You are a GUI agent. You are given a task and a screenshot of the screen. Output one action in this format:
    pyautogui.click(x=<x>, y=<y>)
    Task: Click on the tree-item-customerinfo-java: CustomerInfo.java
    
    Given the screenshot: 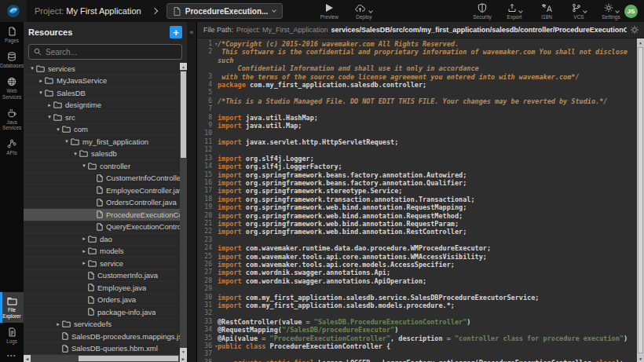 What is the action you would take?
    pyautogui.click(x=102, y=276)
    